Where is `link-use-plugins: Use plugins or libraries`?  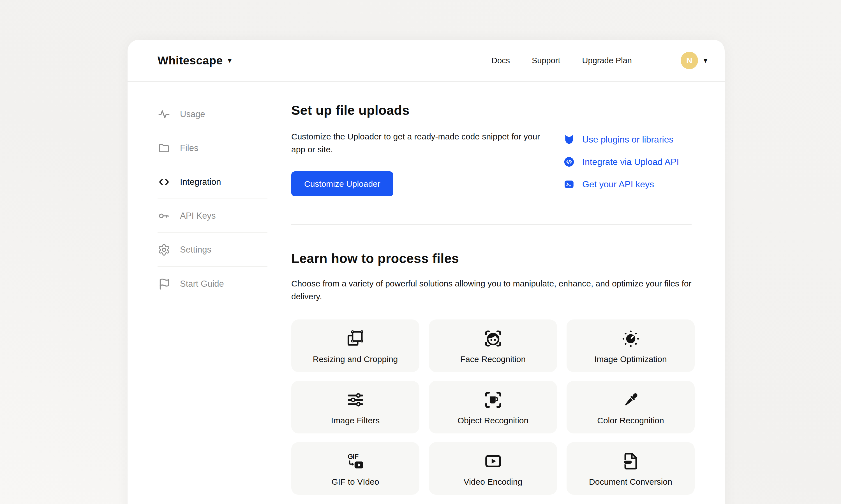 link-use-plugins: Use plugins or libraries is located at coordinates (628, 139).